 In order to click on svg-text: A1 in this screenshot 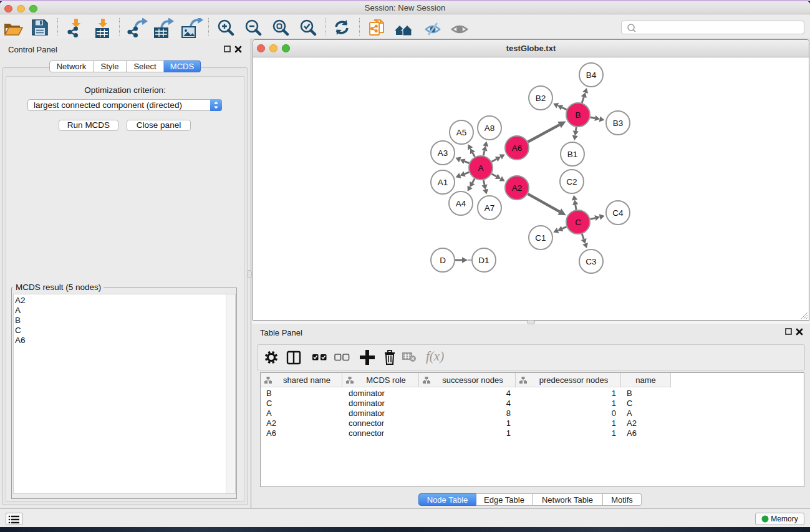, I will do `click(443, 182)`.